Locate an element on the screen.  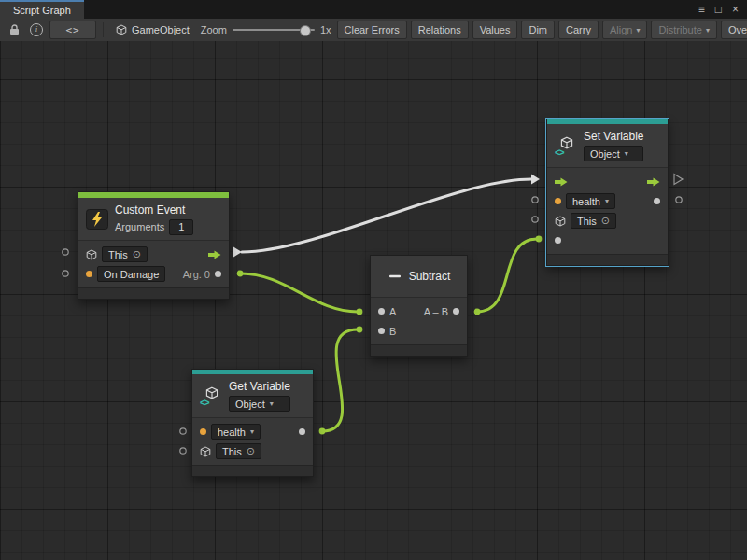
port-subtract-a-in is located at coordinates (360, 312).